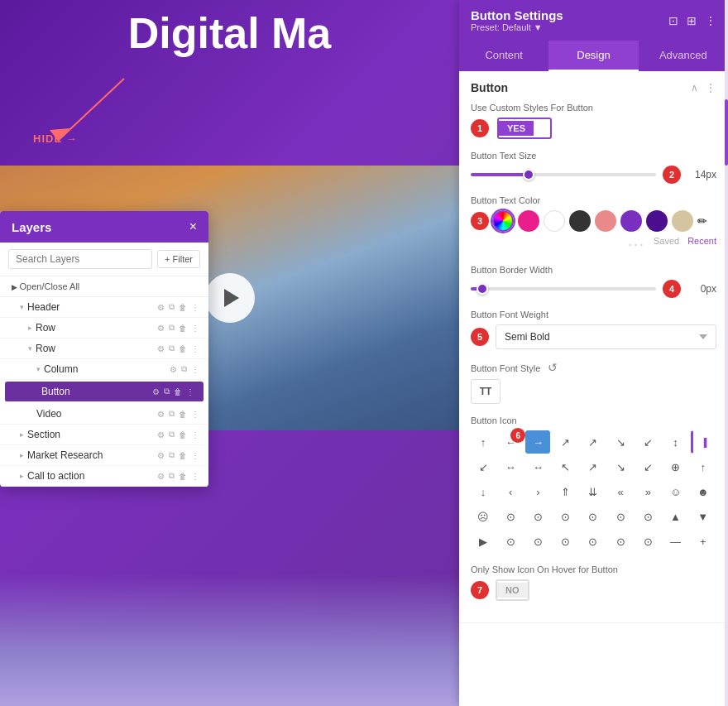 The image size is (728, 706). I want to click on icon-cell: ⊕, so click(676, 467).